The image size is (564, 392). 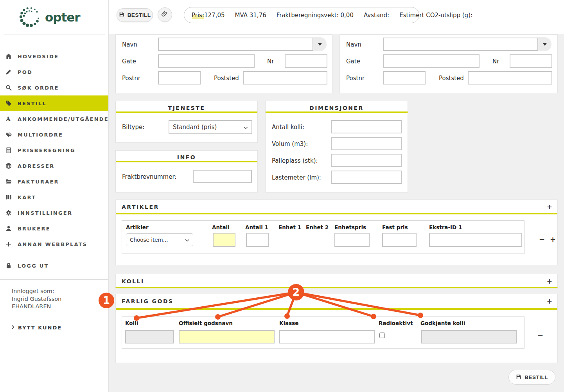 What do you see at coordinates (550, 207) in the screenshot?
I see `artikler-add-button: +` at bounding box center [550, 207].